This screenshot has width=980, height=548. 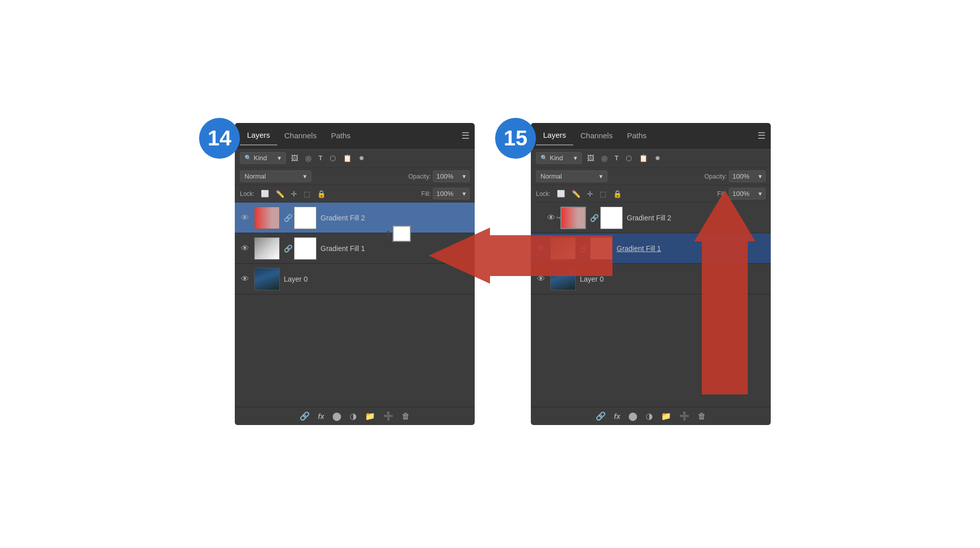 What do you see at coordinates (267, 248) in the screenshot?
I see `layer-thumb-gradient1` at bounding box center [267, 248].